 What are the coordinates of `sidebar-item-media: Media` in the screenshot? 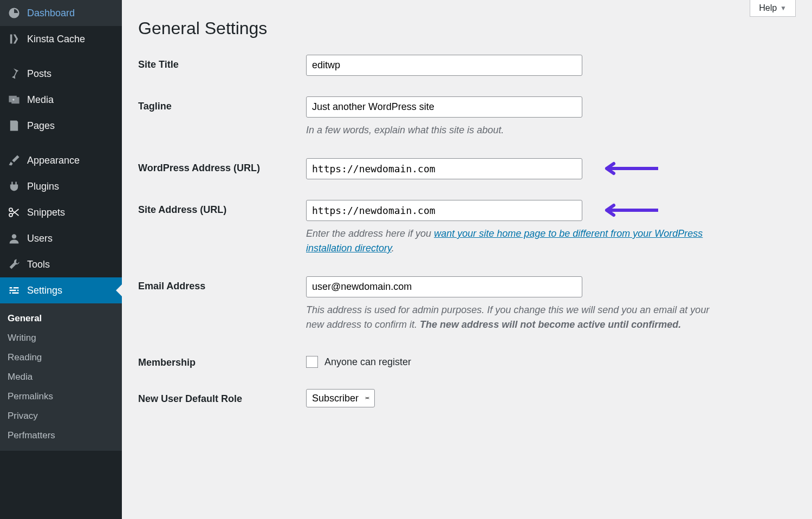 It's located at (61, 100).